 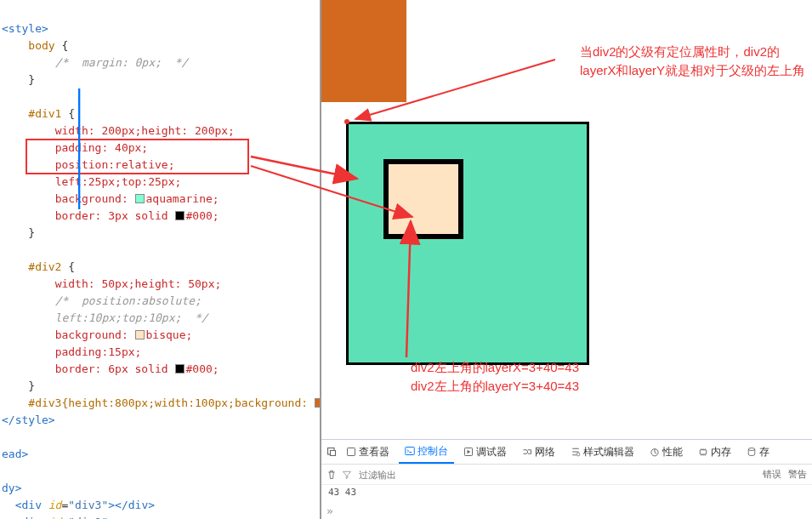 What do you see at coordinates (752, 452) in the screenshot?
I see `storage-icon` at bounding box center [752, 452].